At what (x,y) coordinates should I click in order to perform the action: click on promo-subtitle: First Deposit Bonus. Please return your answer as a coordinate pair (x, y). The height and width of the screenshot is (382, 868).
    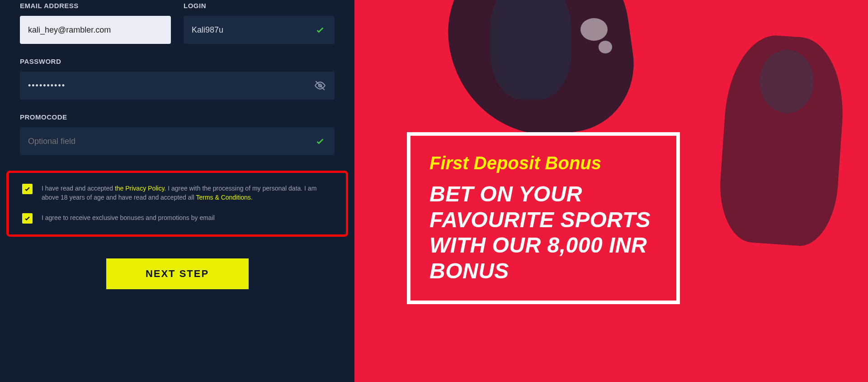
    Looking at the image, I should click on (543, 163).